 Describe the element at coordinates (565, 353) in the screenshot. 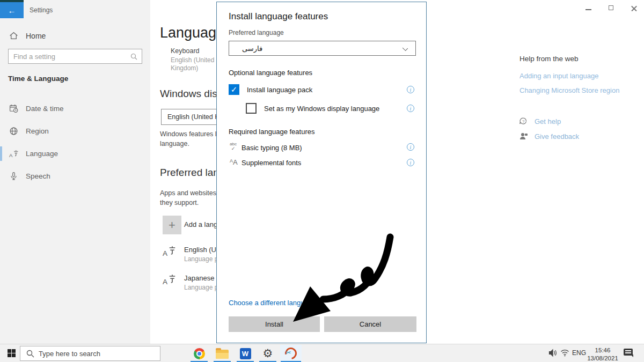

I see `wifi-icon` at that location.